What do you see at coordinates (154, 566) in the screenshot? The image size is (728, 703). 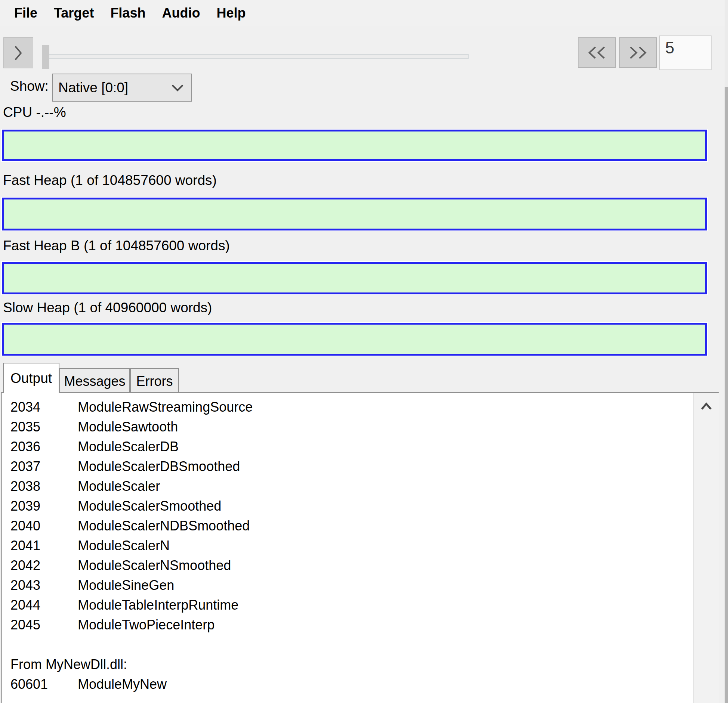 I see `output-row-name: ModuleScalerNSmoothed` at bounding box center [154, 566].